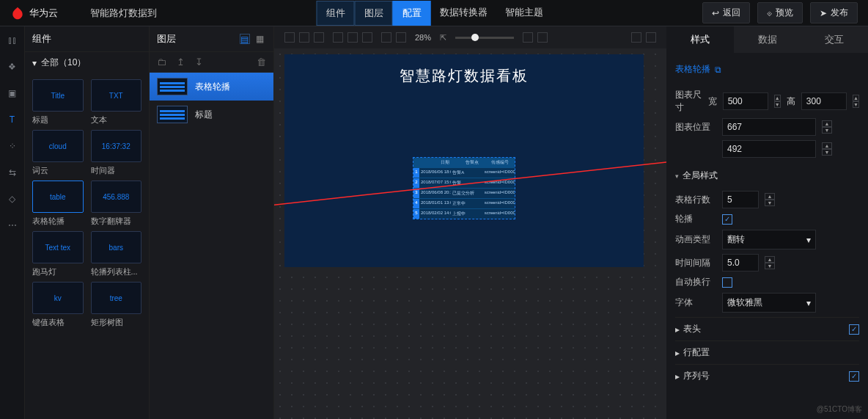 Image resolution: width=868 pixels, height=419 pixels. What do you see at coordinates (12, 172) in the screenshot?
I see `rail-link-icon: ⇆` at bounding box center [12, 172].